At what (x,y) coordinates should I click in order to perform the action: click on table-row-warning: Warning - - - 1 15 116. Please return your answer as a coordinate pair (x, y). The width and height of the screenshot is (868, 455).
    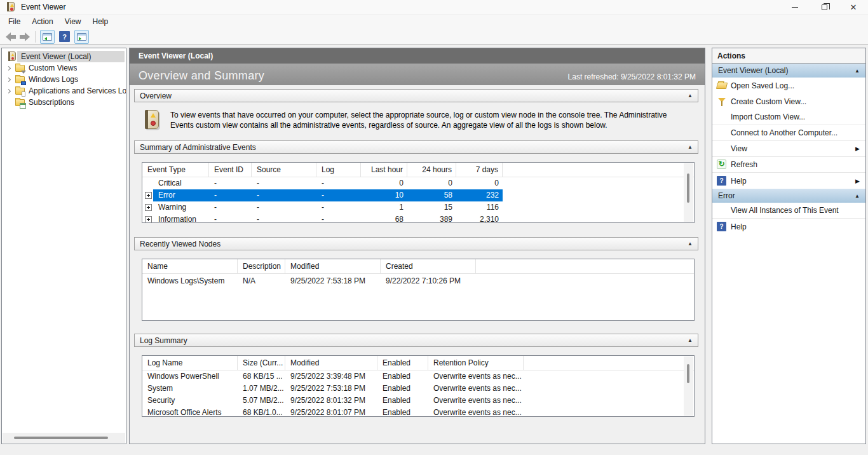
    Looking at the image, I should click on (418, 207).